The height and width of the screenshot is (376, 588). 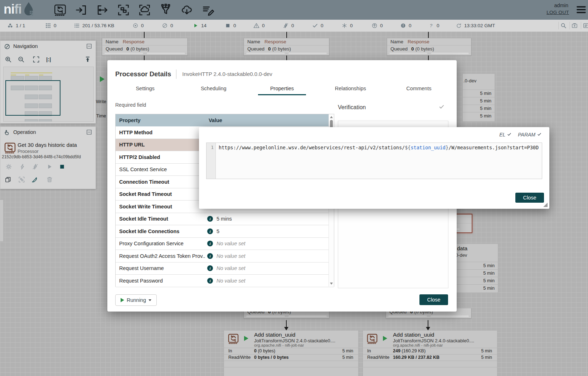 I want to click on refresh-status: 13:33:02 GMT, so click(x=475, y=26).